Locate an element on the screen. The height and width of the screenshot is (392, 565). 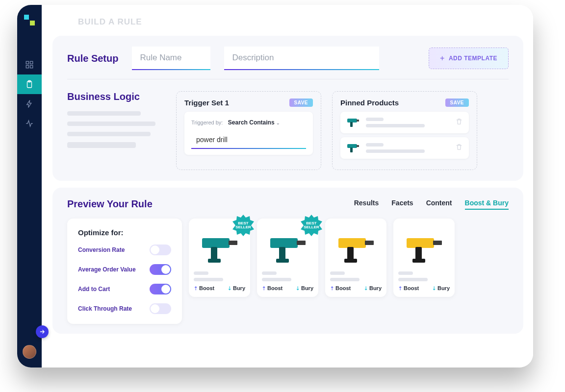
optimize-card: Optimize for: Conversion Rate Average Or… is located at coordinates (125, 271).